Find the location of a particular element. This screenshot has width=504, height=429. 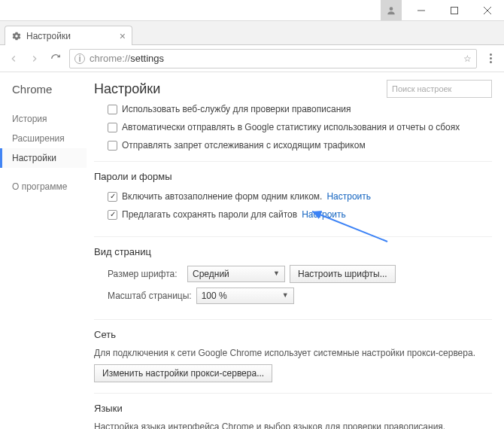

heading-network: Сеть is located at coordinates (293, 334).